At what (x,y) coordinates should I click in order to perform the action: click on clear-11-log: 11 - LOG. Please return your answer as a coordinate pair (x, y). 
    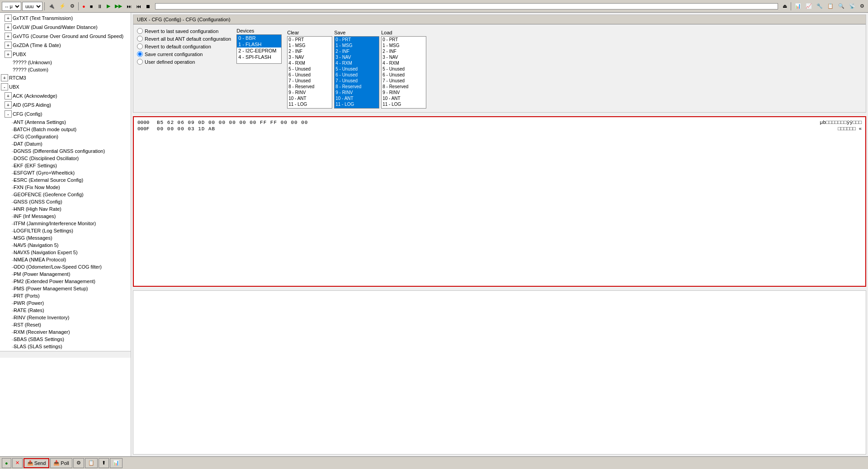
    Looking at the image, I should click on (310, 104).